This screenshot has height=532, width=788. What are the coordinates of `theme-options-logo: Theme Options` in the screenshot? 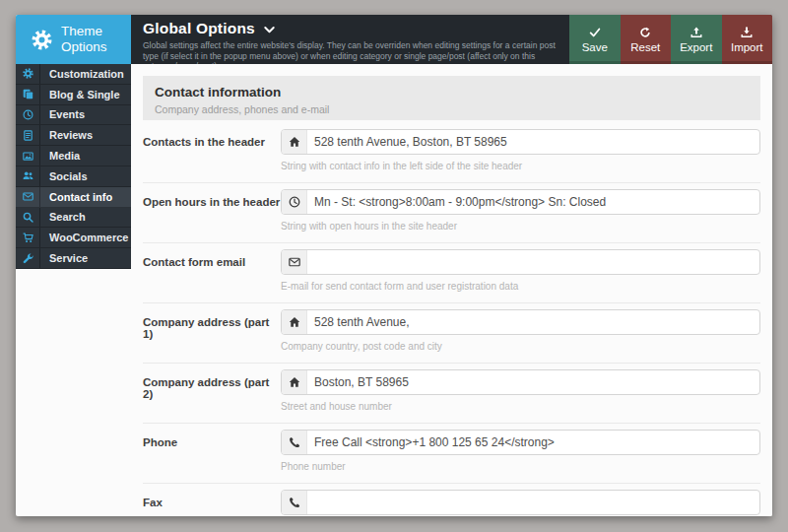 It's located at (73, 39).